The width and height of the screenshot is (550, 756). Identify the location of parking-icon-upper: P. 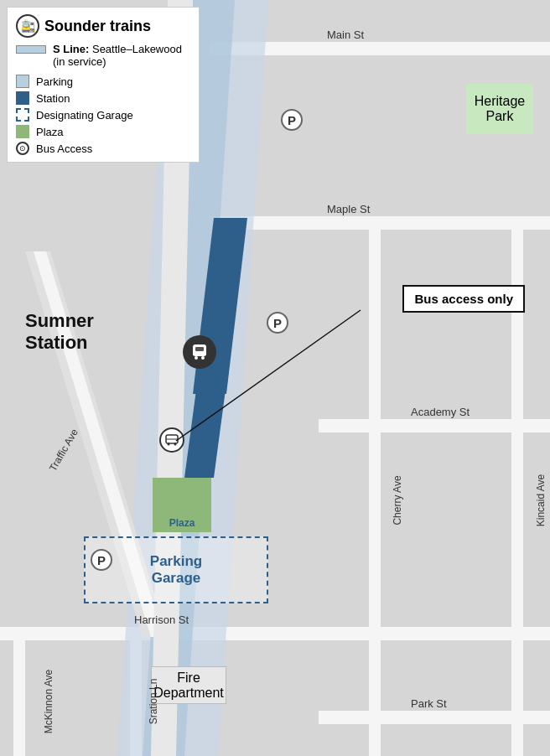
(292, 120).